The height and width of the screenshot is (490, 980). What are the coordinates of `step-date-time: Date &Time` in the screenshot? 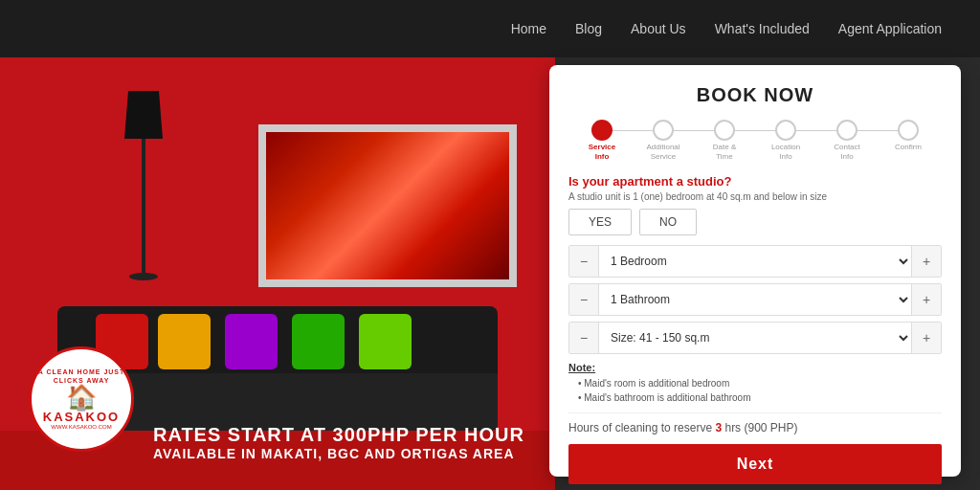 It's located at (724, 140).